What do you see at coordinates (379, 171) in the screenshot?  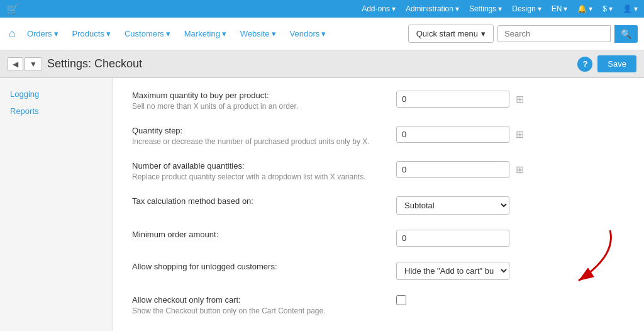 I see `setting-row-available-qty: Number of available quantities: Replace …` at bounding box center [379, 171].